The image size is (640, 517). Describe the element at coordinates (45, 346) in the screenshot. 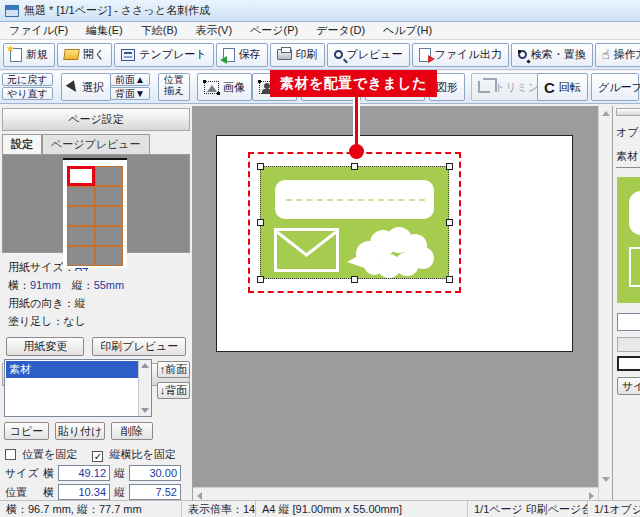

I see `change-paper-button: 用紙変更` at that location.